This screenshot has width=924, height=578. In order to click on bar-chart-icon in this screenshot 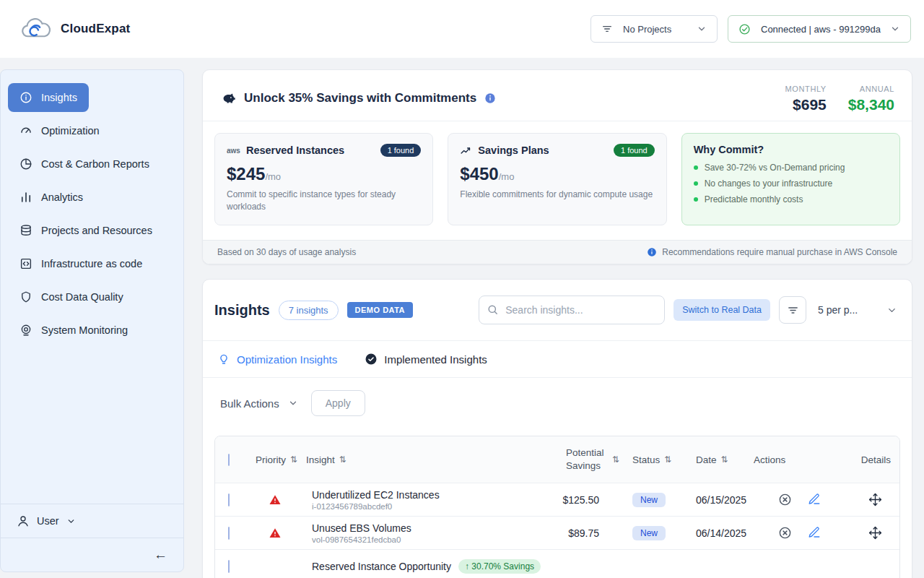, I will do `click(26, 197)`.